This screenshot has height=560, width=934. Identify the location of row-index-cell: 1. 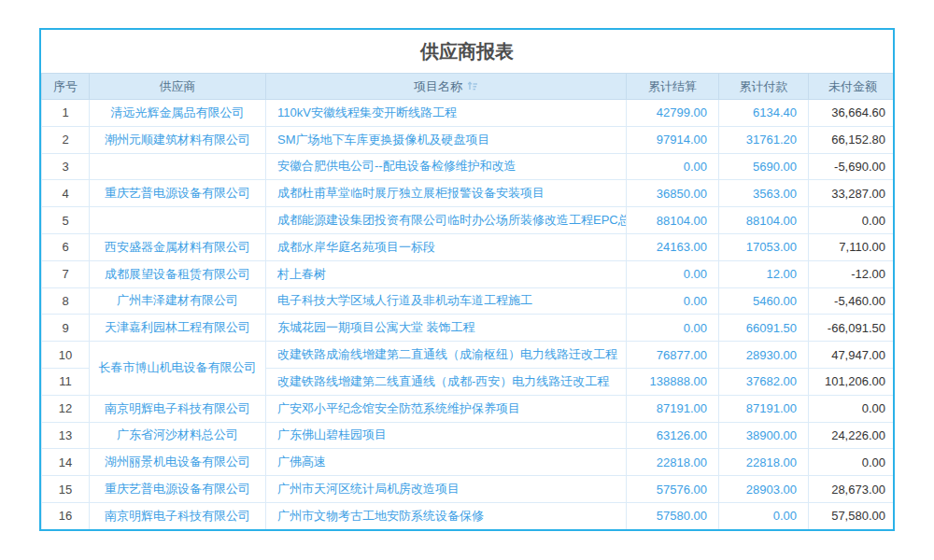
(65, 114).